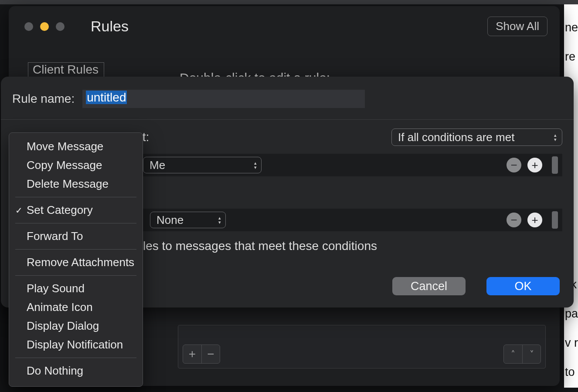  What do you see at coordinates (429, 286) in the screenshot?
I see `cancel-button: Cancel` at bounding box center [429, 286].